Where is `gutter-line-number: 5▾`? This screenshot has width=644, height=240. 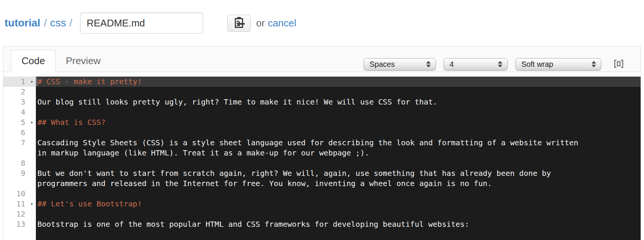
gutter-line-number: 5▾ is located at coordinates (20, 122).